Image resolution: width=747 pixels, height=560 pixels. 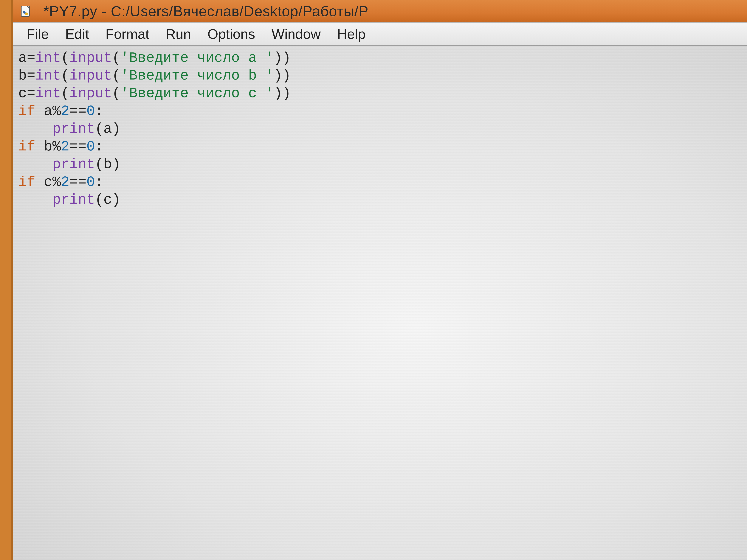 I want to click on code-token-string: 'Введите число b ', so click(x=197, y=76).